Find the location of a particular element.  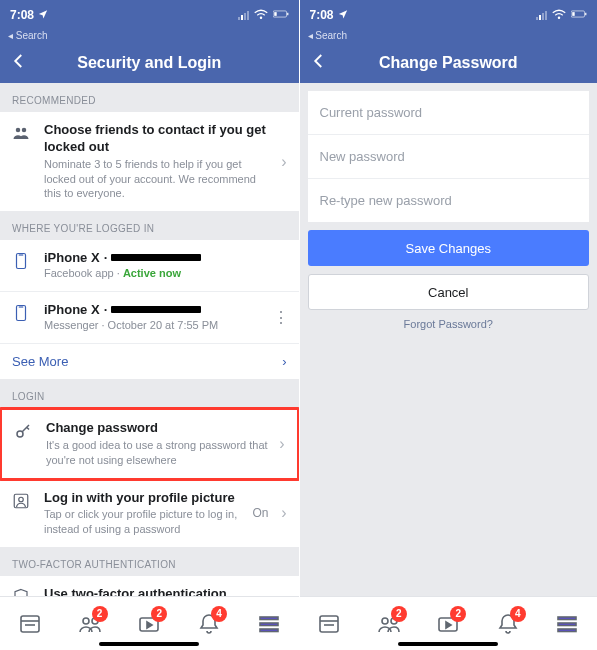

status-time: 7:08 is located at coordinates (322, 15).